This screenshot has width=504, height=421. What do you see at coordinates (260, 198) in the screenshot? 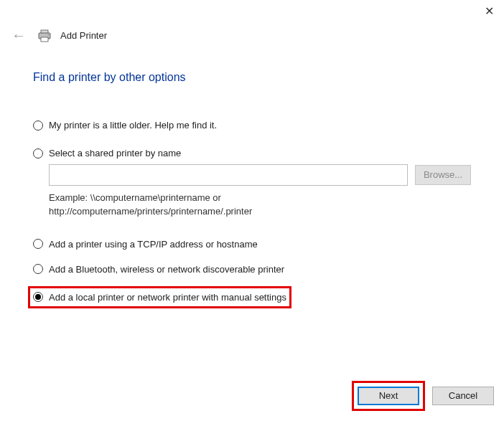
I see `example-line: Example: \\computername\printername or` at bounding box center [260, 198].